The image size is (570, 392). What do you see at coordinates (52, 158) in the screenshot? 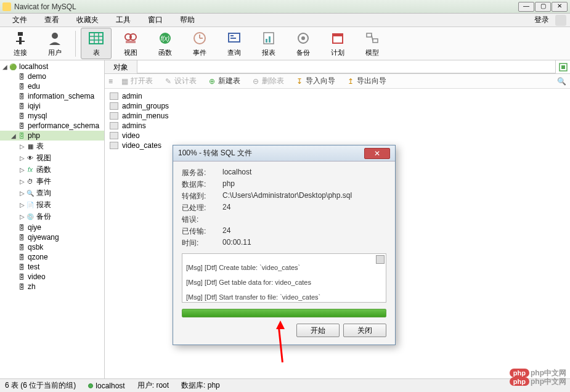
I see `tree-views: ▷👁视图` at bounding box center [52, 158].